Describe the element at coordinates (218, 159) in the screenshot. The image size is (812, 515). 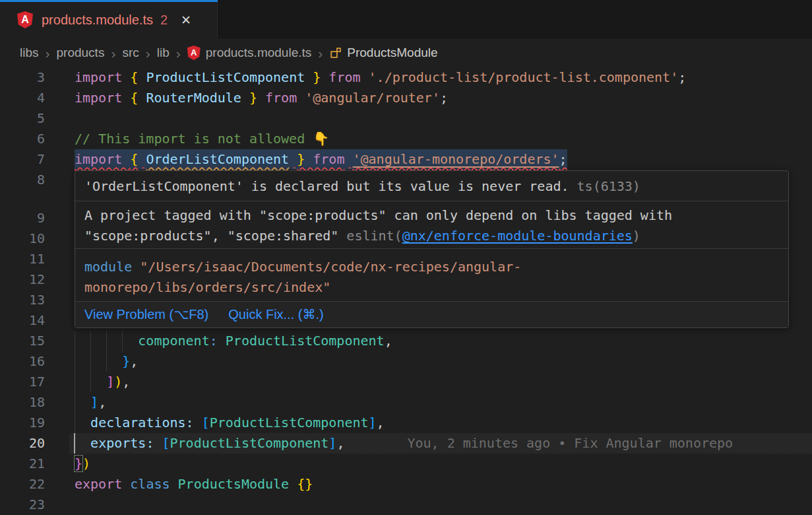
I see `code-token: OrderListComponent` at that location.